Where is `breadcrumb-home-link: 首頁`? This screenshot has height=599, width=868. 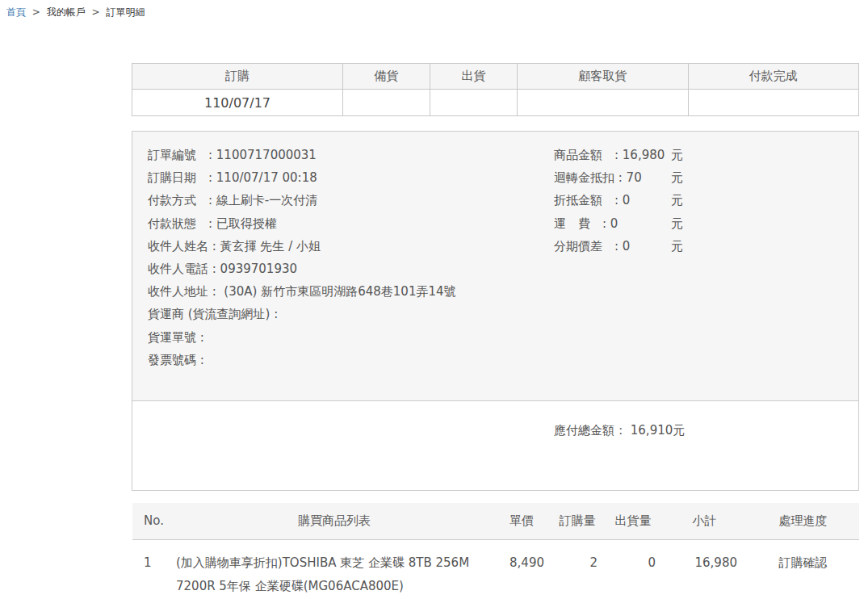 breadcrumb-home-link: 首頁 is located at coordinates (16, 12).